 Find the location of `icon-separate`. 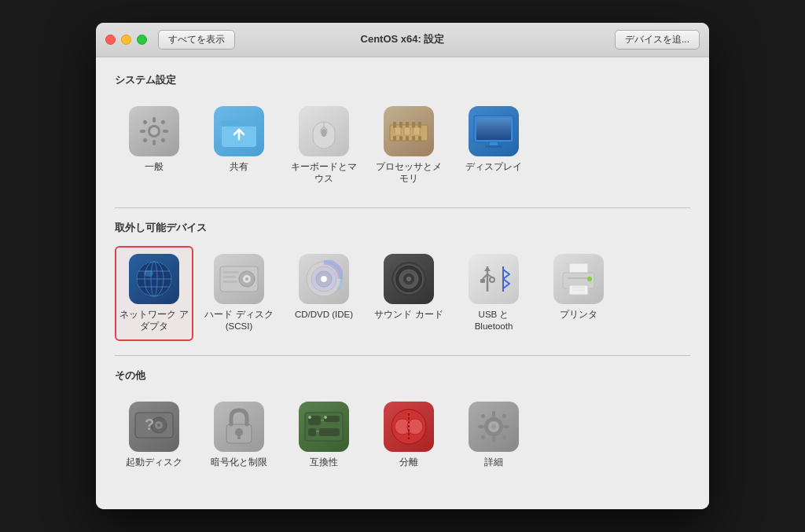

icon-separate is located at coordinates (409, 427).